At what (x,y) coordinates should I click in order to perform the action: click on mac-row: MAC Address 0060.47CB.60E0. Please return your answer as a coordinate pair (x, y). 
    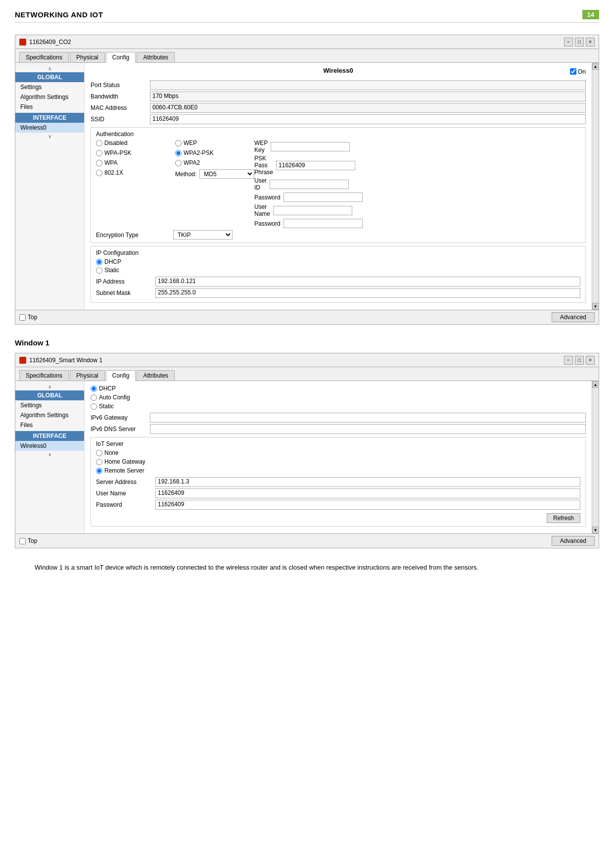
    Looking at the image, I should click on (338, 108).